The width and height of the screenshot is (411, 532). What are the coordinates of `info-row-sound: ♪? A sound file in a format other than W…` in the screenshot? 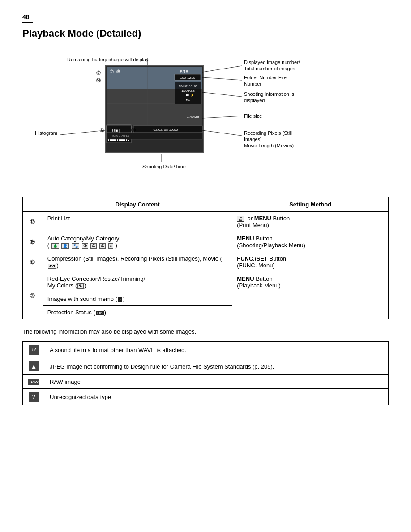 It's located at (206, 350).